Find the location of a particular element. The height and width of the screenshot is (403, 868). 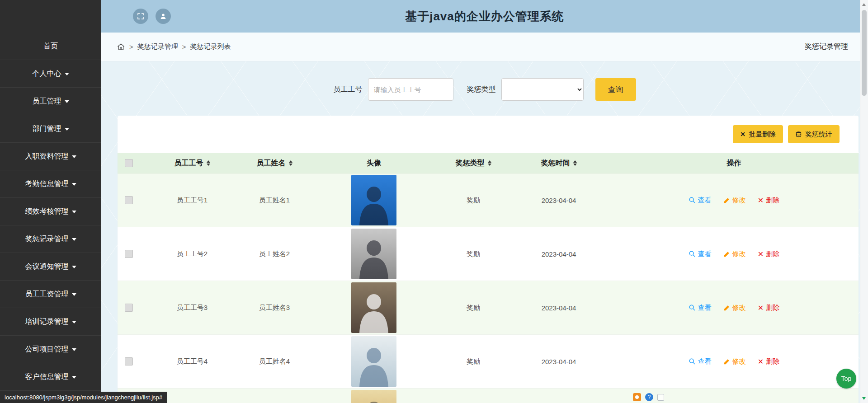

sidebar-item-label: 首页 is located at coordinates (51, 46).